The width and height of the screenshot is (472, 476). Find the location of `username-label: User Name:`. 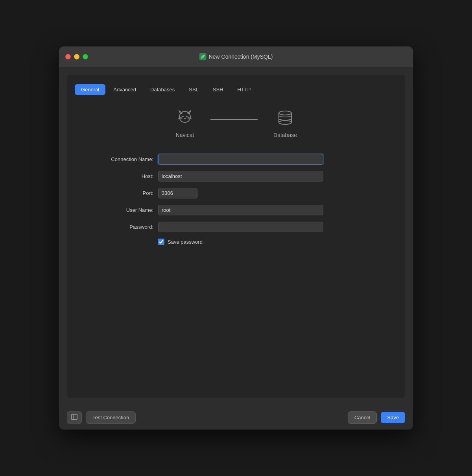

username-label: User Name: is located at coordinates (126, 210).